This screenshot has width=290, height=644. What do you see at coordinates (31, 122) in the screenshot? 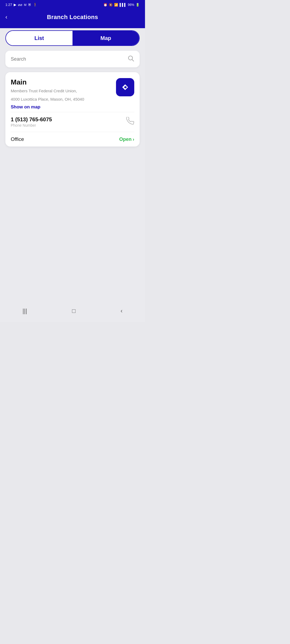
I see `phone-info: 1 (513) 765-6075 Phone Number` at bounding box center [31, 122].